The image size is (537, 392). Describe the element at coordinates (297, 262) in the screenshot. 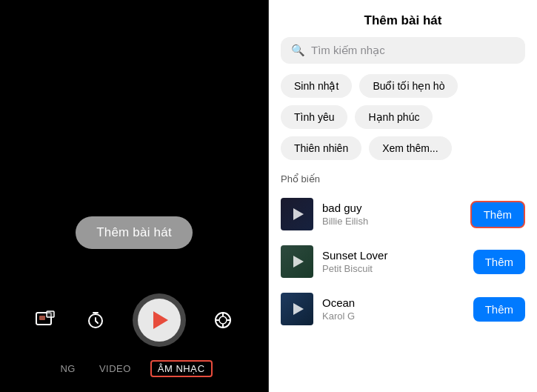

I see `song-thumb-sunset-lover` at that location.